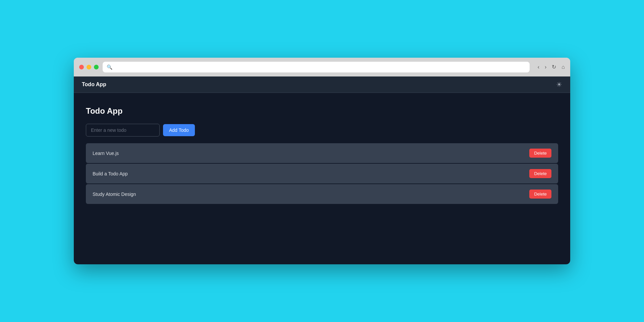 Image resolution: width=644 pixels, height=322 pixels. What do you see at coordinates (322, 174) in the screenshot?
I see `todo-list: Learn Vue.js Delete Build a Todo App Del…` at bounding box center [322, 174].